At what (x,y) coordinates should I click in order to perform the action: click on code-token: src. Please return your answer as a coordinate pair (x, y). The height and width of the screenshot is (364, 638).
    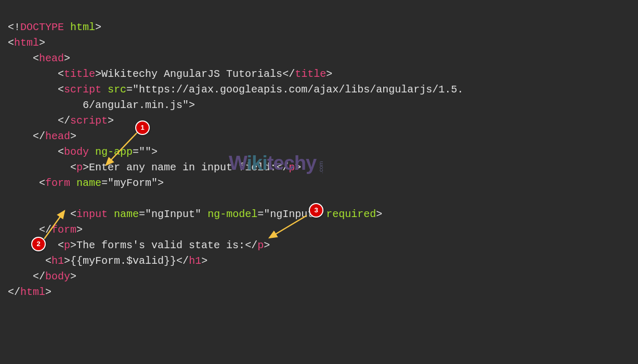
    Looking at the image, I should click on (114, 89).